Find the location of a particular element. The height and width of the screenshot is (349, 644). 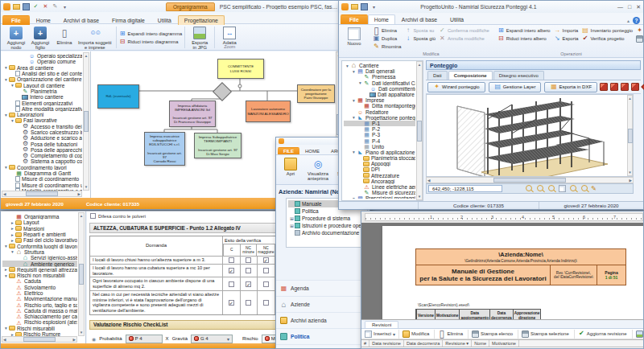

tree-item: Operaio comune is located at coordinates (42, 61).